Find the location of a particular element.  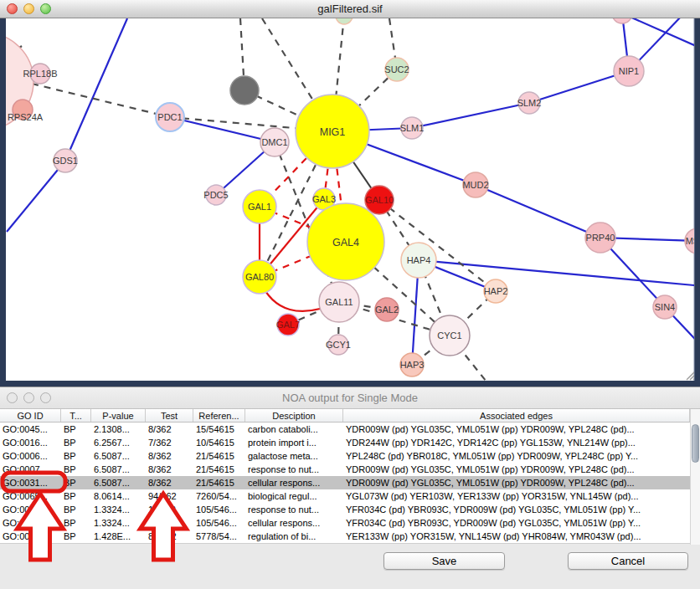

svg-text: SLM2 is located at coordinates (529, 103).